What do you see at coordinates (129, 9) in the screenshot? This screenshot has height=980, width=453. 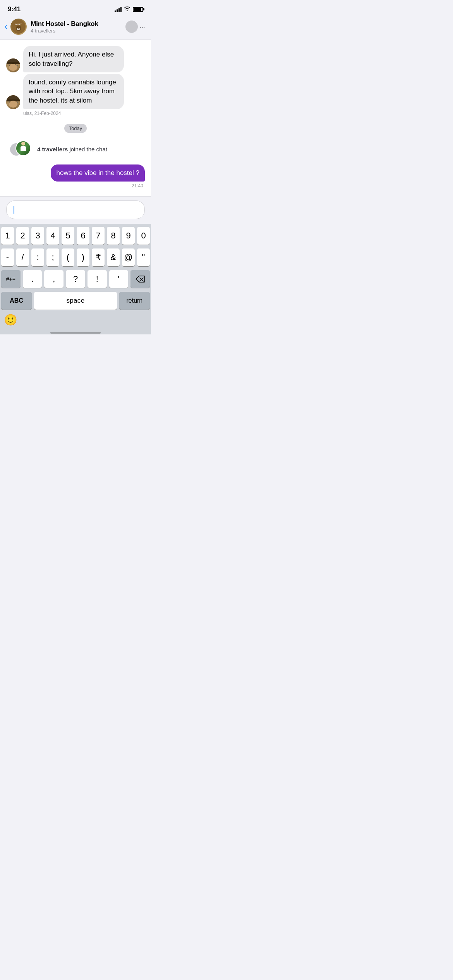 I see `status-icons` at bounding box center [129, 9].